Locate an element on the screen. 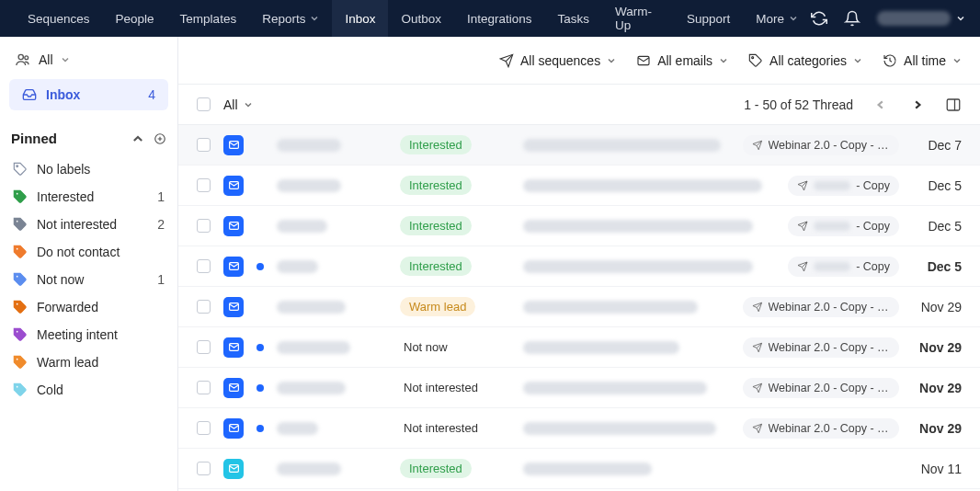 This screenshot has height=491, width=980. nav-item-support: Support is located at coordinates (708, 18).